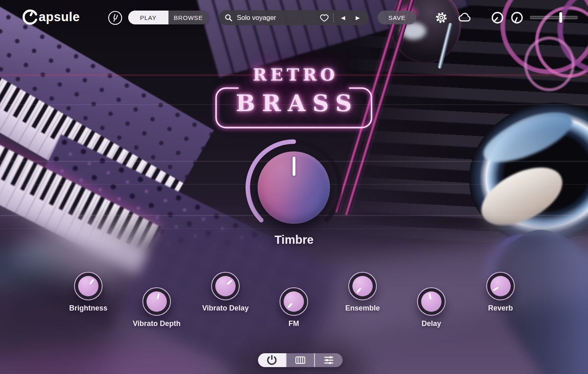 This screenshot has width=588, height=374. Describe the element at coordinates (517, 17) in the screenshot. I see `macro-b-knob-button` at that location.